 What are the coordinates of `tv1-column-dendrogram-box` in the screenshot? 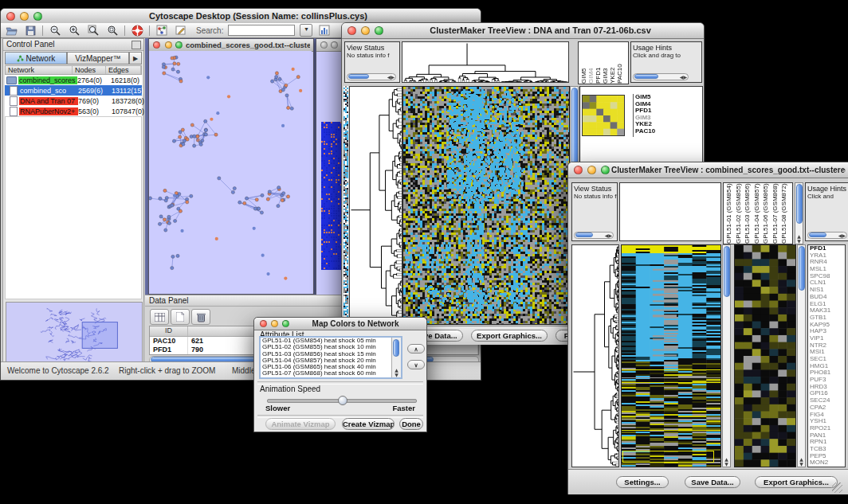 It's located at (485, 62).